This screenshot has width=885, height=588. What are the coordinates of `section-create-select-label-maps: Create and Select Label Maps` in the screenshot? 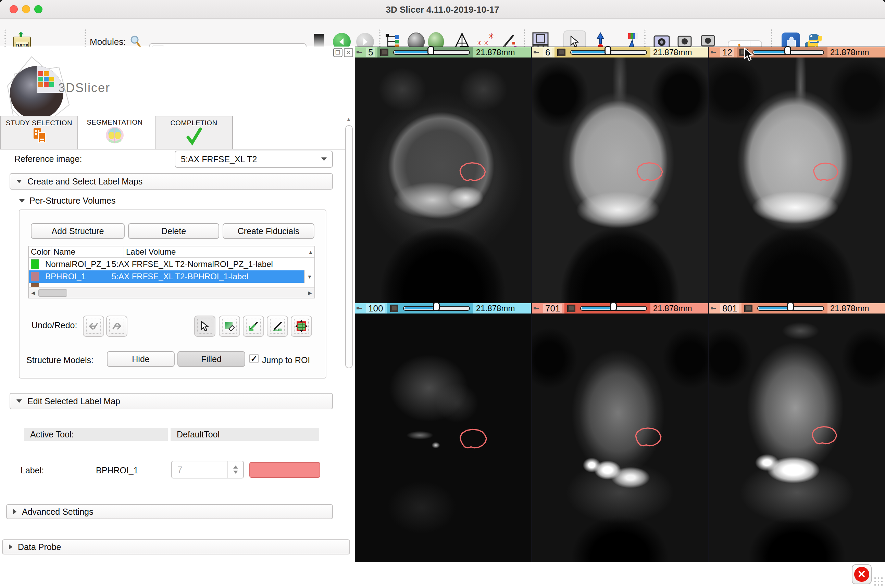 It's located at (171, 182).